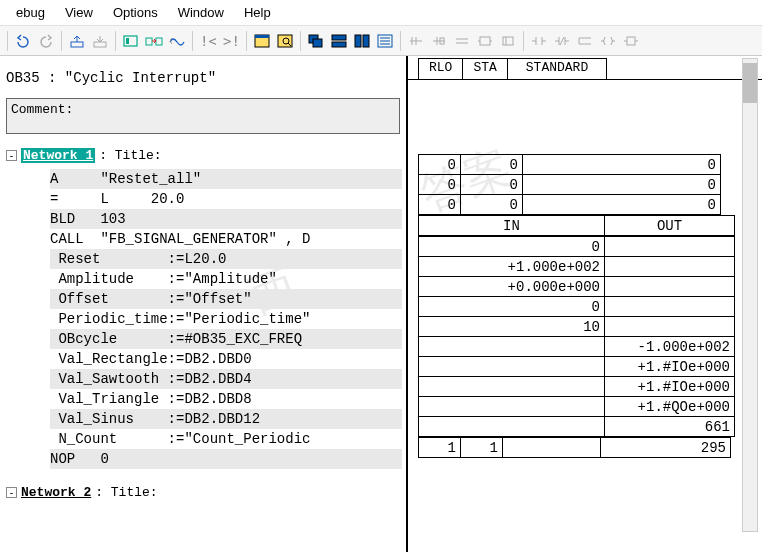 The image size is (762, 552). What do you see at coordinates (226, 179) in the screenshot?
I see `code-line: A "Restet_all"` at bounding box center [226, 179].